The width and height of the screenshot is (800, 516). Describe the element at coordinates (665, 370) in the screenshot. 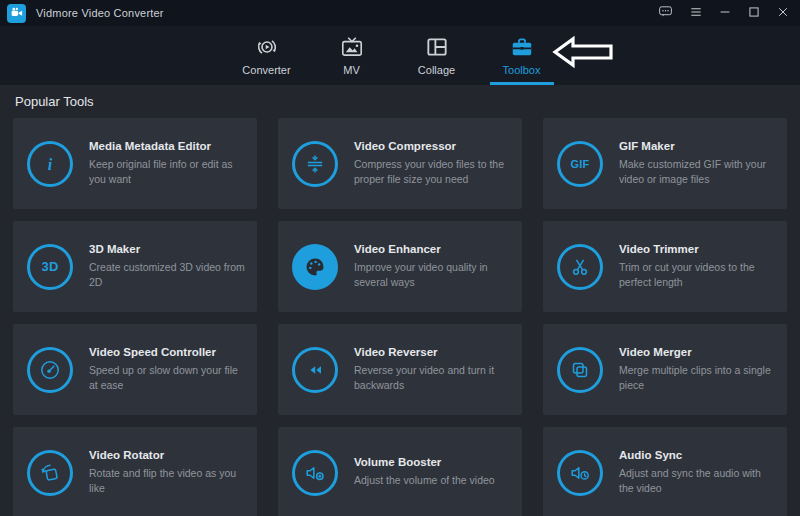

I see `tool-card-video-merger: Video MergerMerge multiple clips into a …` at that location.